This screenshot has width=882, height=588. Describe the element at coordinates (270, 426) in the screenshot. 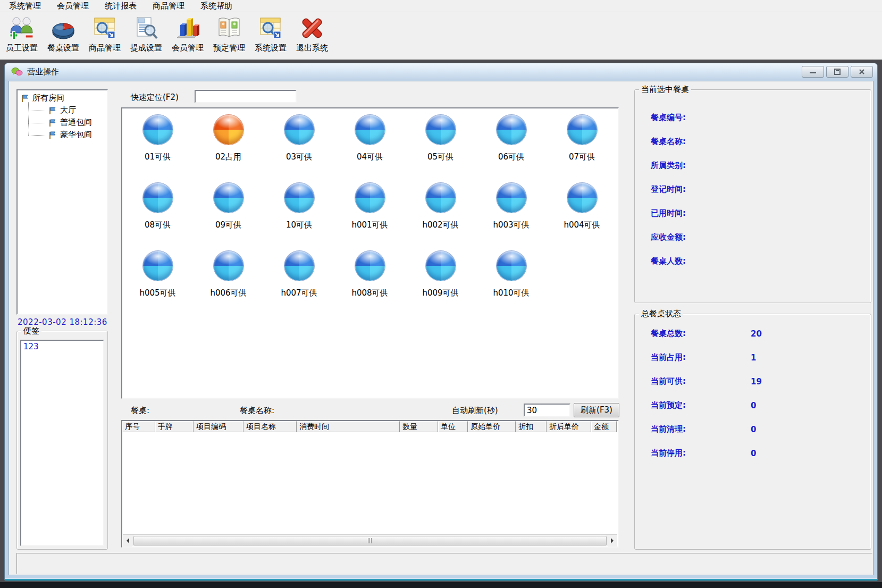

I see `detail-column-header: 项目名称` at that location.